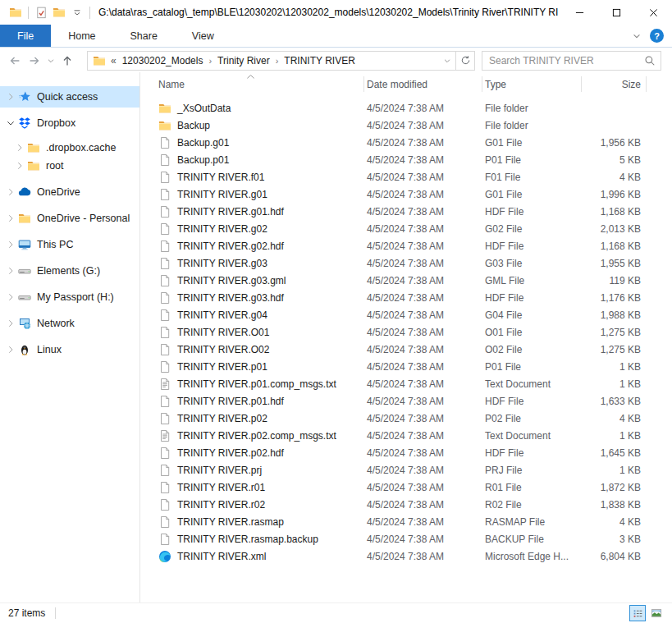 This screenshot has width=672, height=623. I want to click on tab-share: Share, so click(144, 36).